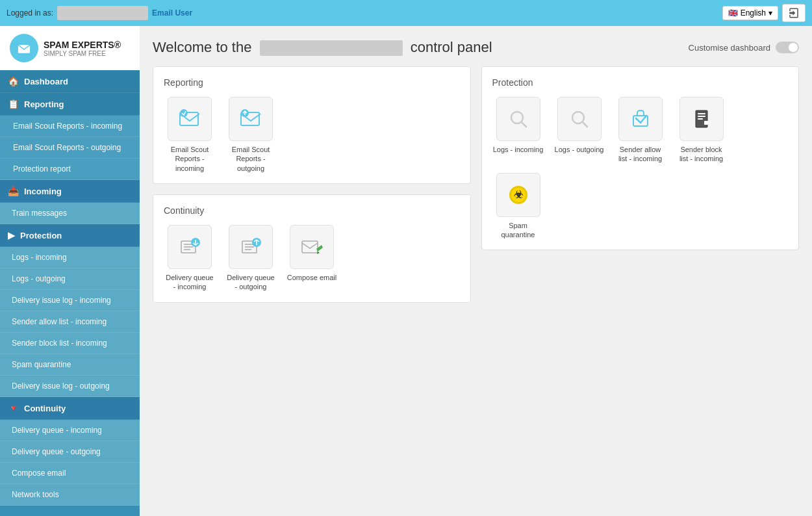  I want to click on logs-incoming-icon, so click(518, 119).